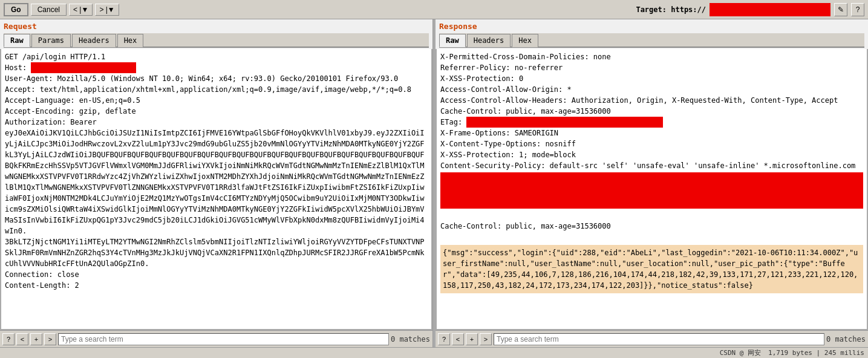 The height and width of the screenshot is (358, 868). What do you see at coordinates (81, 10) in the screenshot?
I see `back-button: < |▼` at bounding box center [81, 10].